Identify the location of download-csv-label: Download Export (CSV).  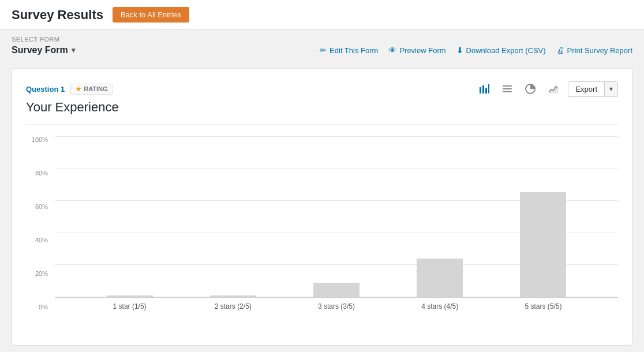
(506, 51).